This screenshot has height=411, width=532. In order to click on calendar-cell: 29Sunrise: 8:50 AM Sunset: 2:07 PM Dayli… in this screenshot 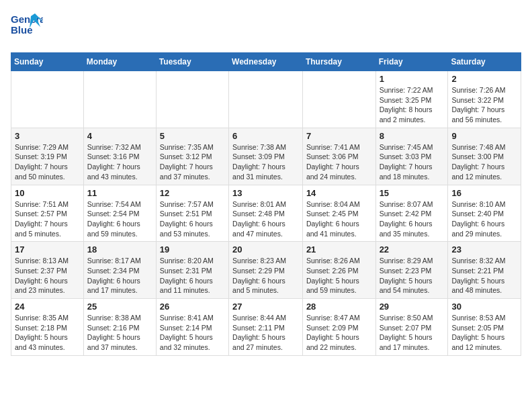, I will do `click(412, 328)`.